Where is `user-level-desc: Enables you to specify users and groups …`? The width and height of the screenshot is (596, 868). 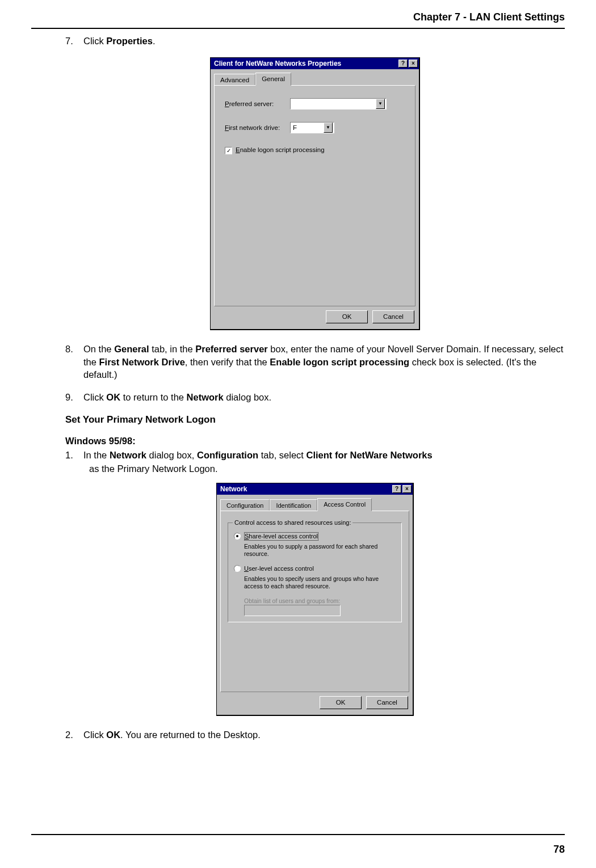
user-level-desc: Enables you to specify users and groups … is located at coordinates (320, 583).